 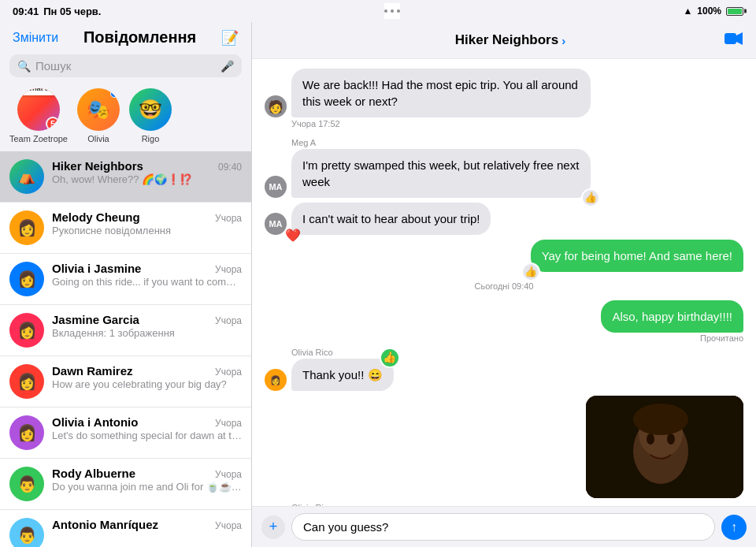 What do you see at coordinates (312, 352) in the screenshot?
I see `sender-name-7: Olivia Rico` at bounding box center [312, 352].